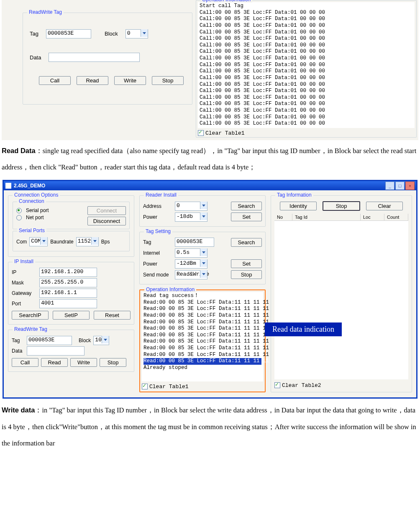 The height and width of the screenshot is (517, 420). Describe the element at coordinates (390, 186) in the screenshot. I see `minimize-button: _` at that location.